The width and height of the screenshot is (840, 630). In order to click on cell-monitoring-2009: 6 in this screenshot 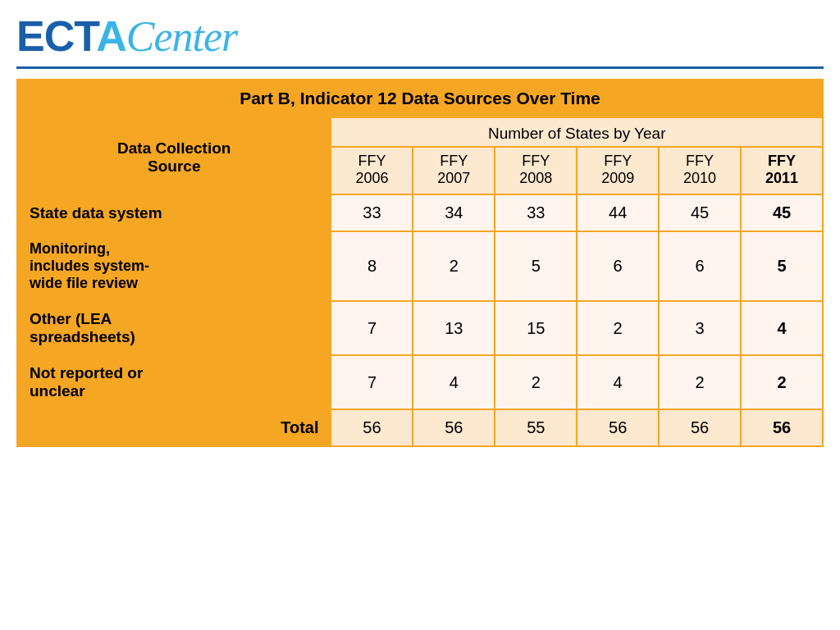, I will do `click(618, 266)`.